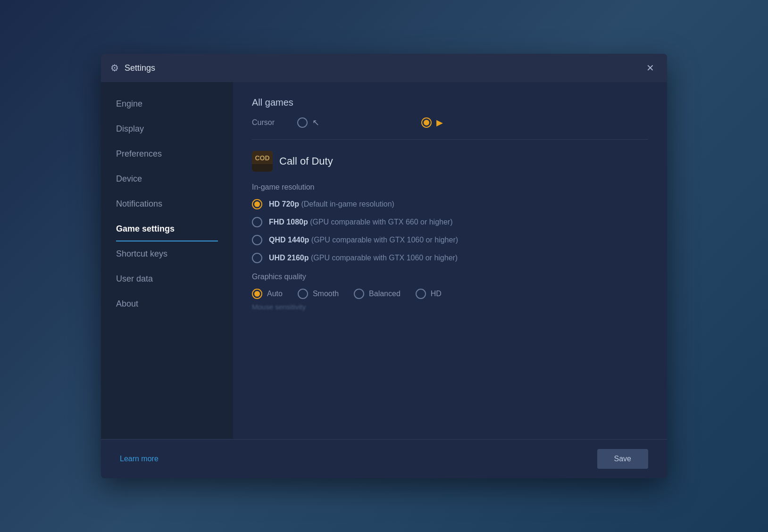 The width and height of the screenshot is (768, 532). Describe the element at coordinates (167, 104) in the screenshot. I see `sidebar-item-engine: Engine` at that location.